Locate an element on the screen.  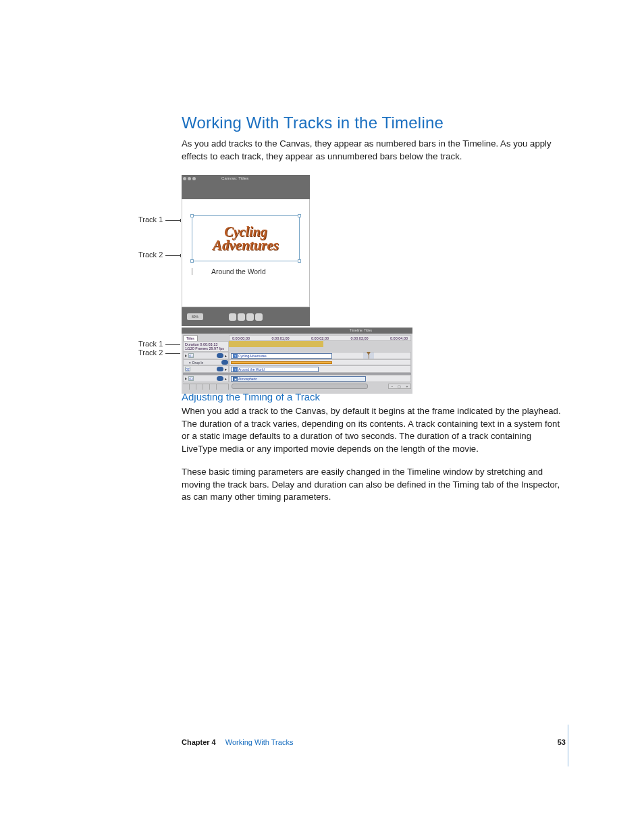
effect-label: Drop In is located at coordinates (198, 363).